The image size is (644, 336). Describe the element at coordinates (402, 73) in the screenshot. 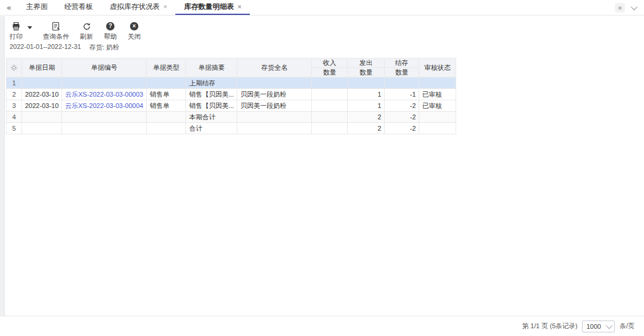

I see `header-bal-qty: 数量` at that location.